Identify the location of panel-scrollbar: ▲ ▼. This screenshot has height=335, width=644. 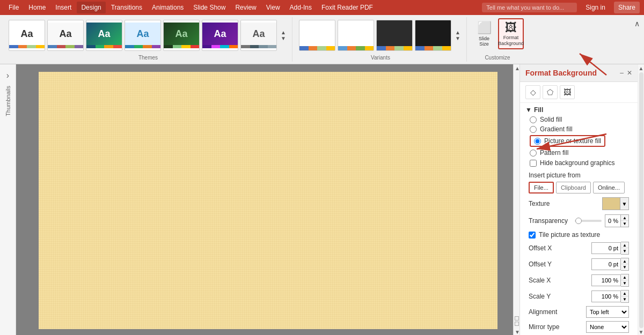
(641, 199).